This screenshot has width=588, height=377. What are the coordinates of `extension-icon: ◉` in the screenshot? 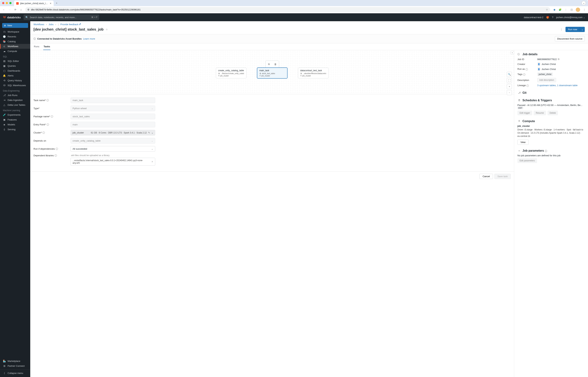 It's located at (554, 10).